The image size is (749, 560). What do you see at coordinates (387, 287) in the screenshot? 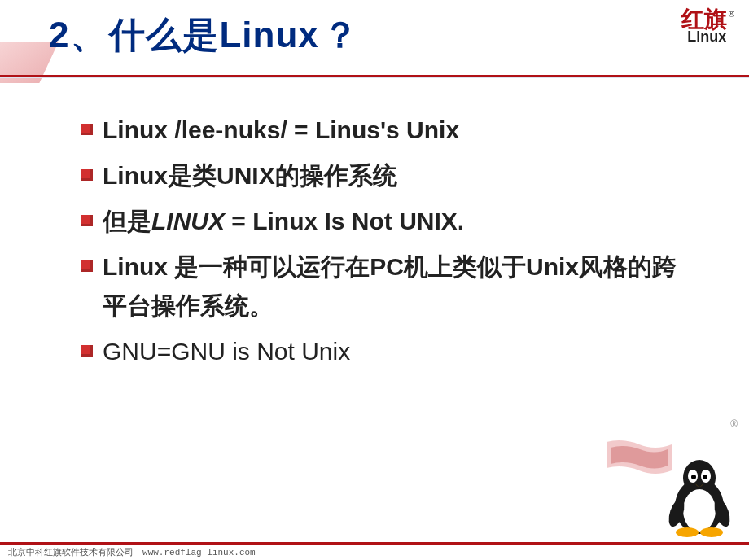
I see `bullet-4: Linux 是一种可以运行在PC机上类似于Unix风格的跨平台操作系统。` at bounding box center [387, 287].